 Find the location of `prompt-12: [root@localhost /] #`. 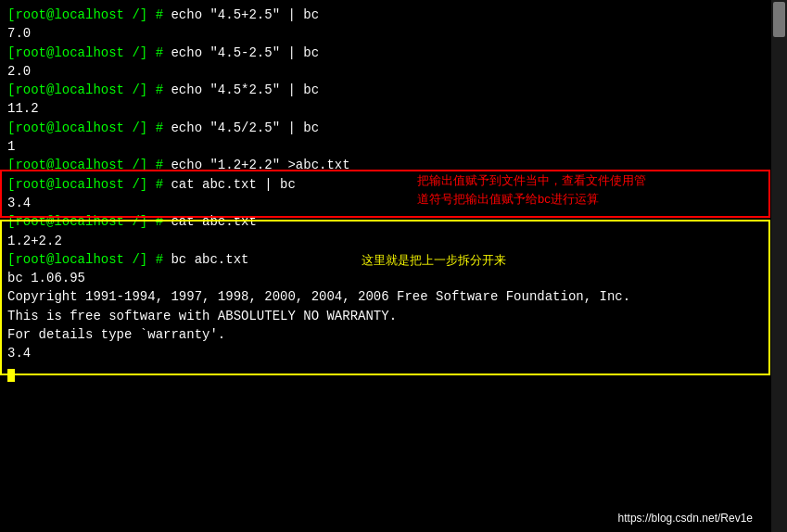

prompt-12: [root@localhost /] # is located at coordinates (89, 222).